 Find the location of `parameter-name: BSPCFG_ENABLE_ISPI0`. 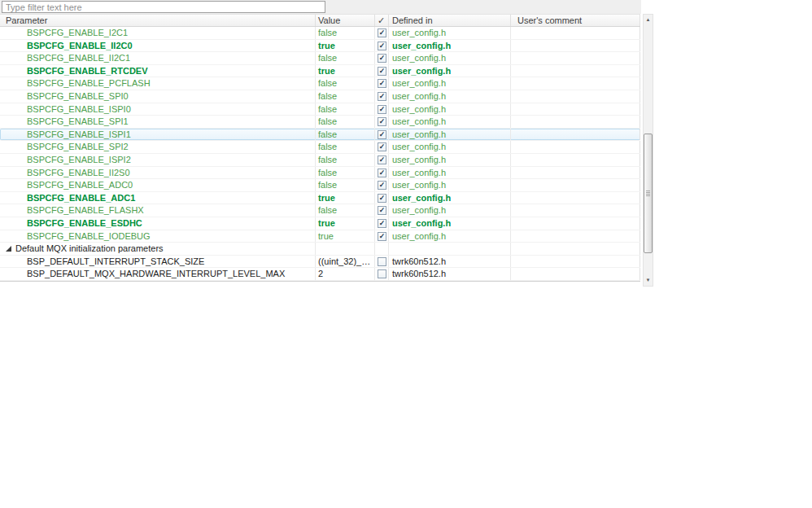

parameter-name: BSPCFG_ENABLE_ISPI0 is located at coordinates (79, 109).